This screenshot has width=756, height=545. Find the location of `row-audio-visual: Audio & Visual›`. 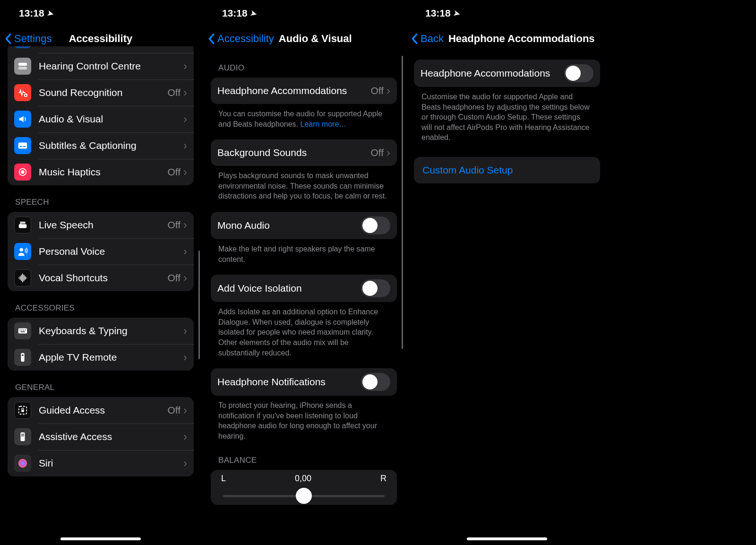

row-audio-visual: Audio & Visual› is located at coordinates (101, 119).